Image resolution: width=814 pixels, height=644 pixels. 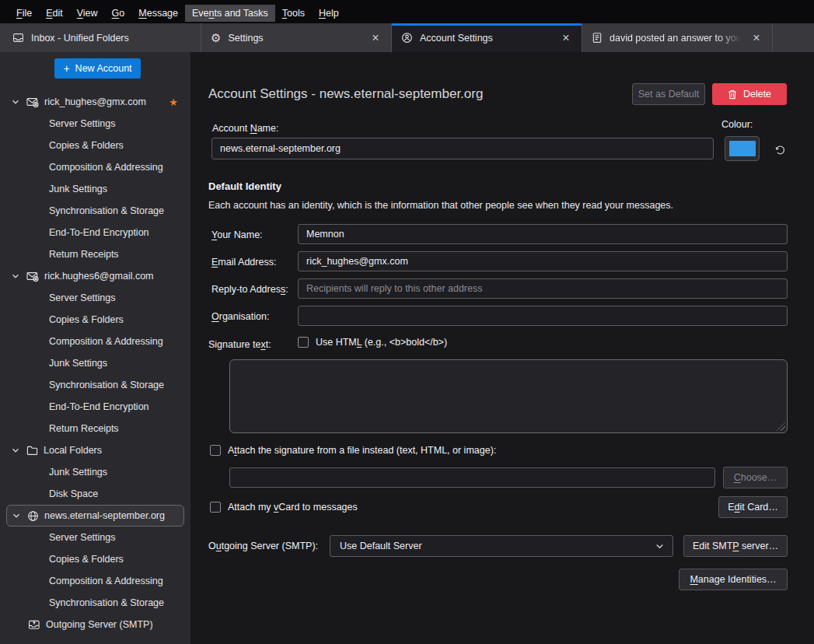 I want to click on default-identity-description: Each account has an identity, which is t…, so click(x=441, y=205).